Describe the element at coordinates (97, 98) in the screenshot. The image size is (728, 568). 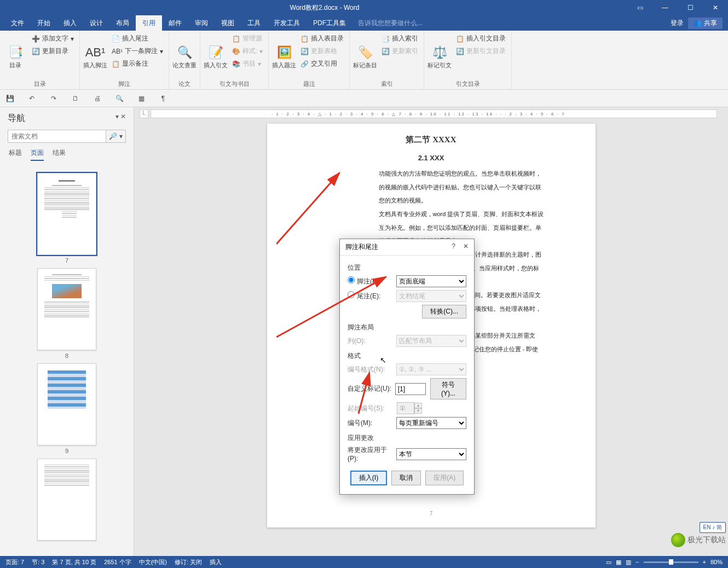
I see `print-icon: 🖨` at that location.